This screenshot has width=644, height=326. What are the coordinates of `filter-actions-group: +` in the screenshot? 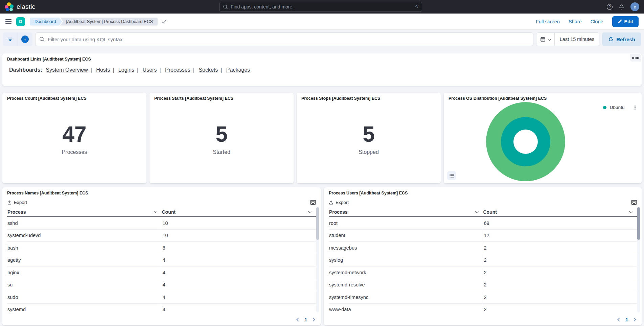 It's located at (18, 39).